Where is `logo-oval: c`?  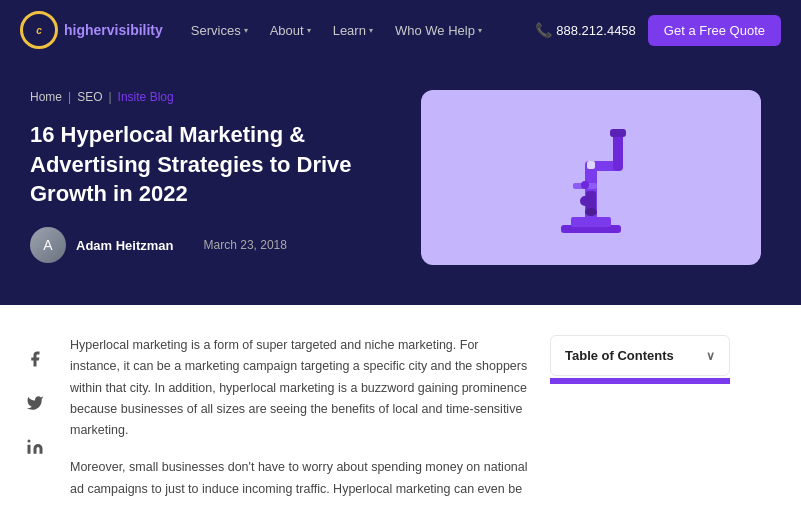 logo-oval: c is located at coordinates (39, 30).